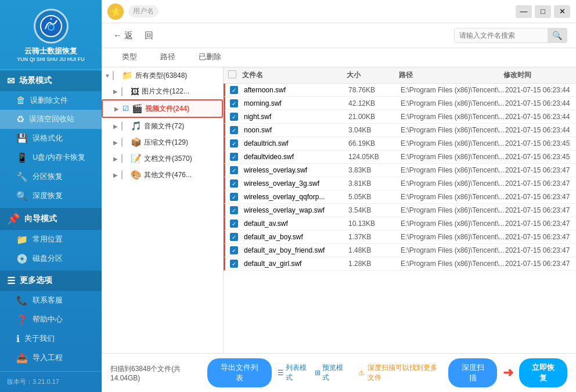 This screenshot has width=576, height=392. Describe the element at coordinates (473, 373) in the screenshot. I see `deep-scan-button: 深度扫描` at that location.